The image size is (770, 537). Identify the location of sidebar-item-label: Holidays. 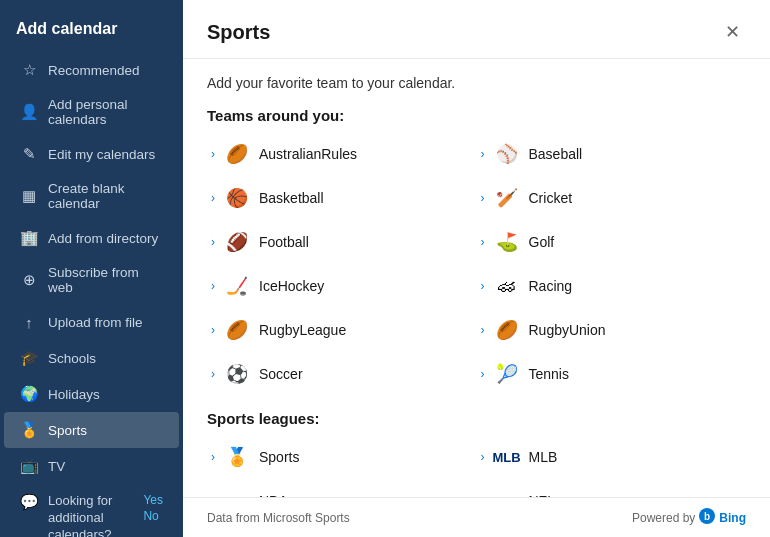
(74, 394).